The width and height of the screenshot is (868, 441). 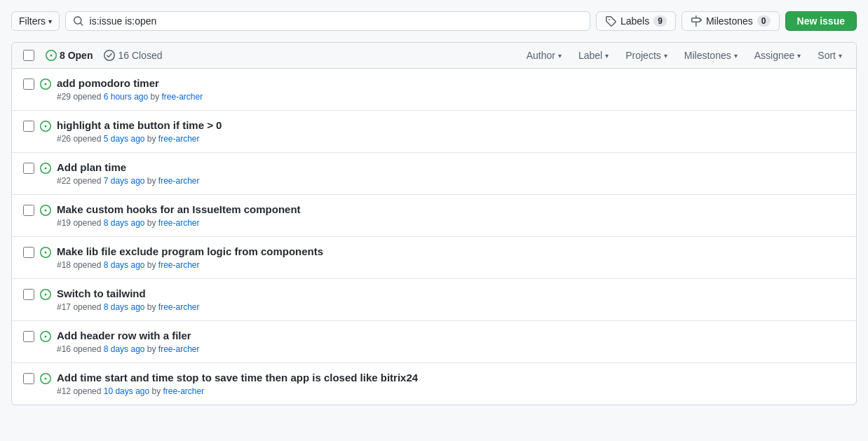 I want to click on table-row: highlight a time button if time > 0 #26 …, so click(x=434, y=132).